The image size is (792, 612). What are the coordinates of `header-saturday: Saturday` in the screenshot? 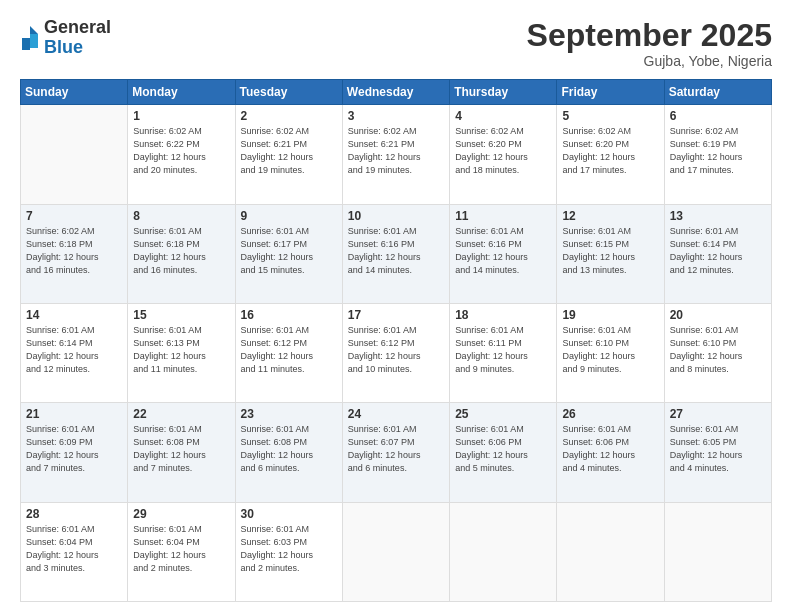 It's located at (718, 92).